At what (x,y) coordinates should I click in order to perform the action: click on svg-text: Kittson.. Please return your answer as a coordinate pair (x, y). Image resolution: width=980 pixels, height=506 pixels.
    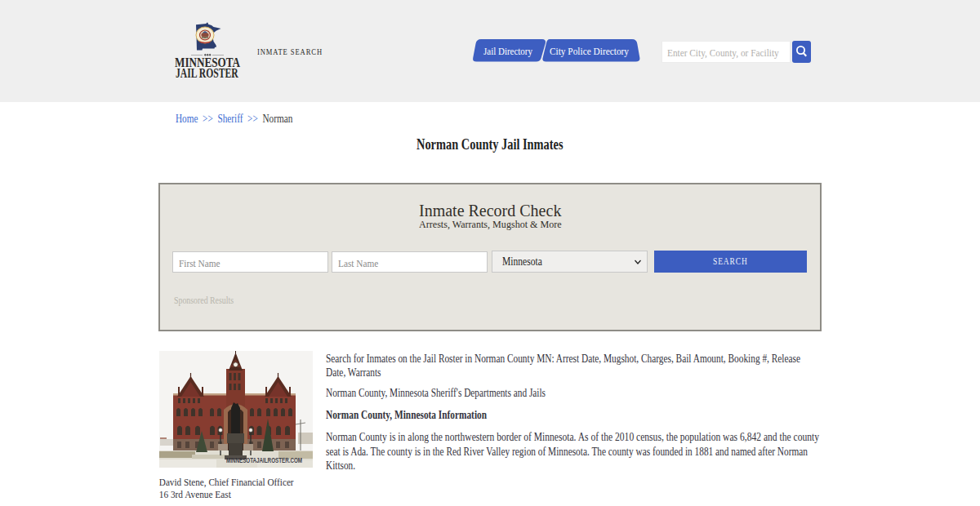
    Looking at the image, I should click on (341, 465).